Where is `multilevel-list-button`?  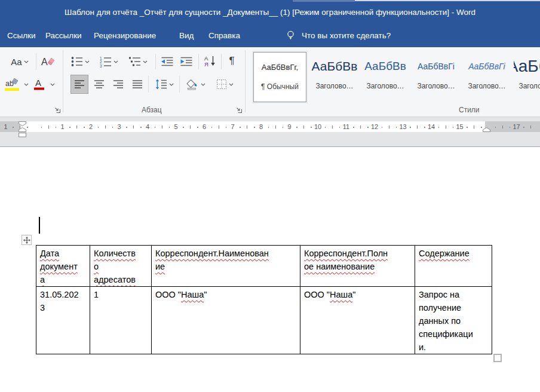 multilevel-list-button is located at coordinates (138, 62).